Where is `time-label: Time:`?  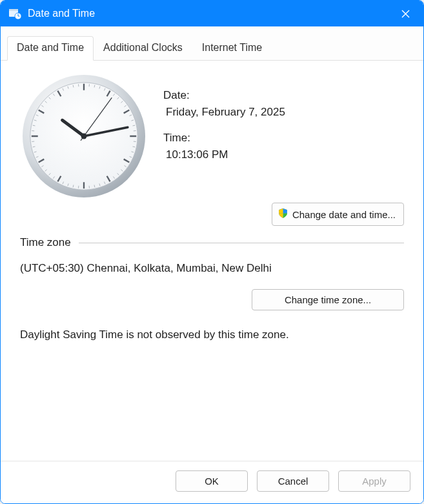 time-label: Time: is located at coordinates (284, 138).